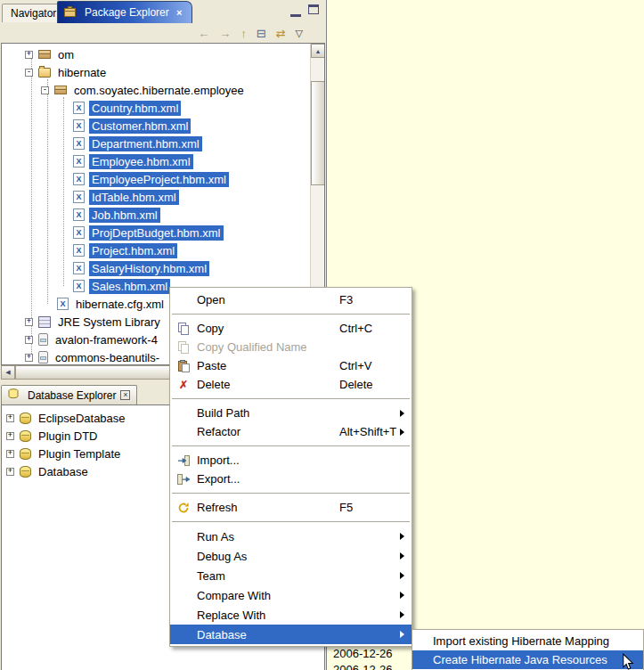  I want to click on tree-item-hbm-file: SalaryHistory.hbm.xml, so click(155, 268).